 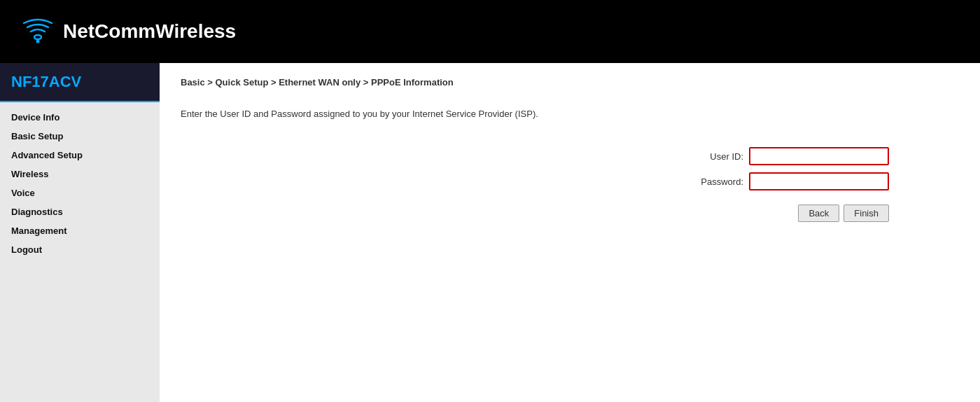 What do you see at coordinates (844, 213) in the screenshot?
I see `button-row: Back Finish` at bounding box center [844, 213].